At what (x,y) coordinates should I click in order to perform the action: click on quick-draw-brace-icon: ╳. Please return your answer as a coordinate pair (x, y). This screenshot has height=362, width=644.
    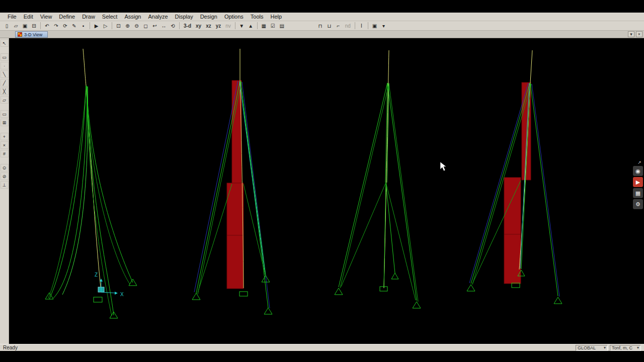
    Looking at the image, I should click on (4, 92).